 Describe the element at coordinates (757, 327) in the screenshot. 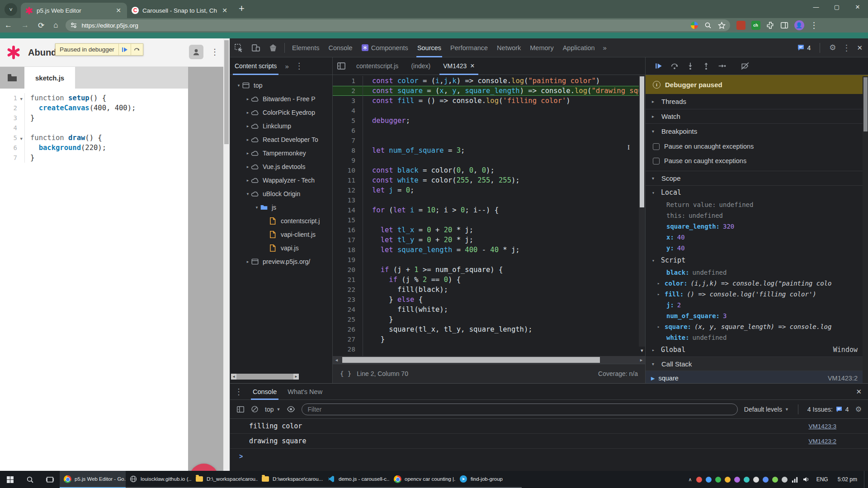

I see `scope-variable: ▸square:(x, y, square_length) => console…` at that location.